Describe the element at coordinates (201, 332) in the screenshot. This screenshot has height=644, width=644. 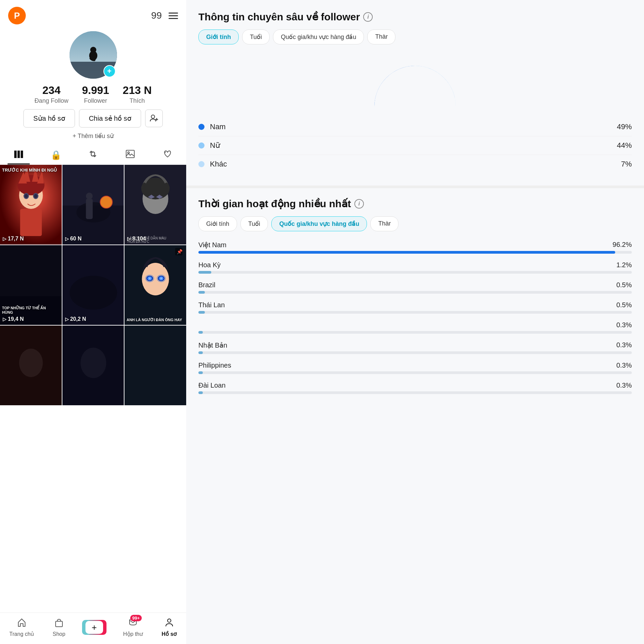
I see `bar-fill-unknown` at that location.